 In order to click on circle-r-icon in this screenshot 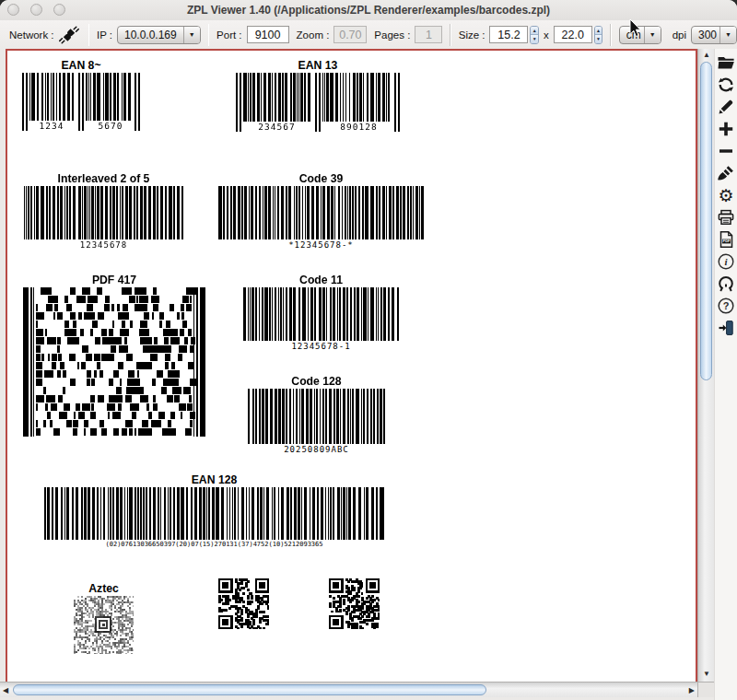, I will do `click(726, 284)`.